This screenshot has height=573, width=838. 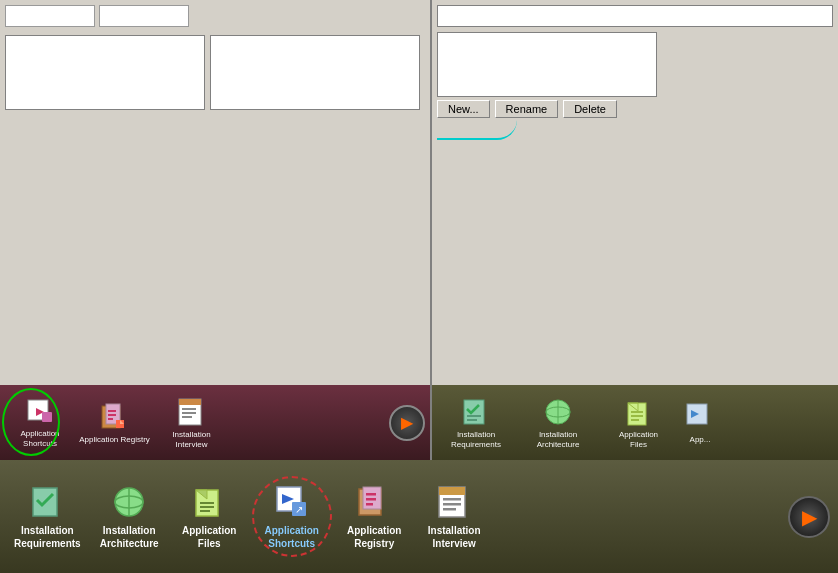 I want to click on tb-req-icon, so click(x=47, y=502).